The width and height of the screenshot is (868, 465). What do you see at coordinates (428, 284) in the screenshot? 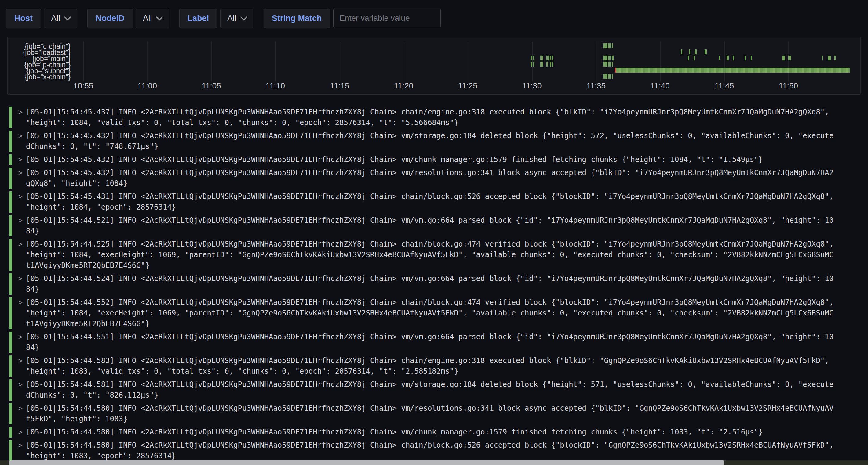
I see `log-row: >[05-01|15:54:44.524] INFO <2AcRkXTLLtQj…` at bounding box center [428, 284].